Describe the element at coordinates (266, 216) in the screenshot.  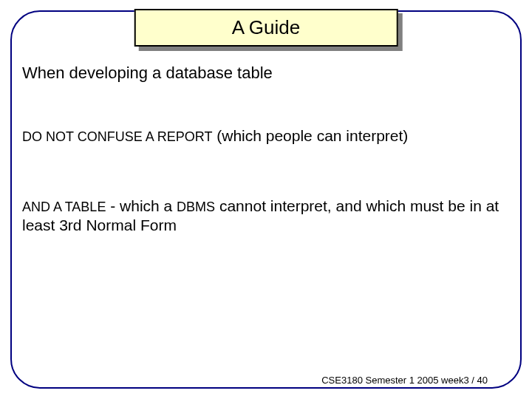
I see `body-line-3: AND A TABLE - which a DBMS cannot interp…` at that location.